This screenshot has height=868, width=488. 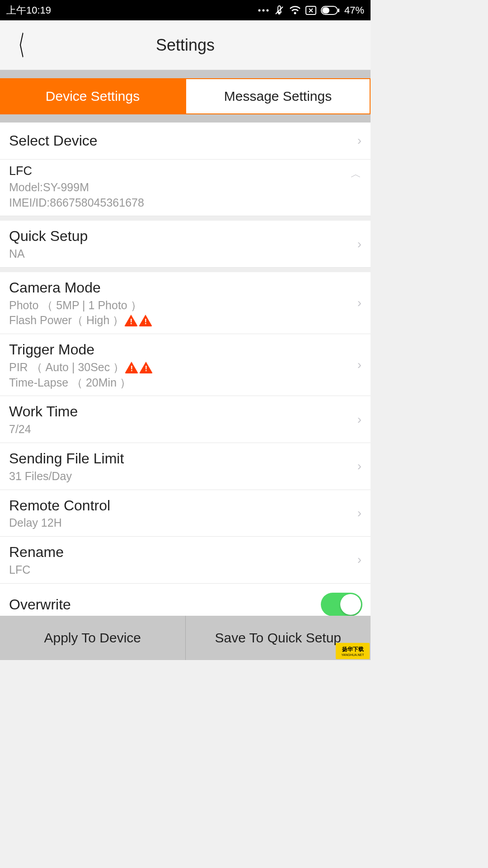 I want to click on camera-mode-row: Camera Mode Photo （ 5MP | 1 Photo ） Flas…, so click(x=185, y=303).